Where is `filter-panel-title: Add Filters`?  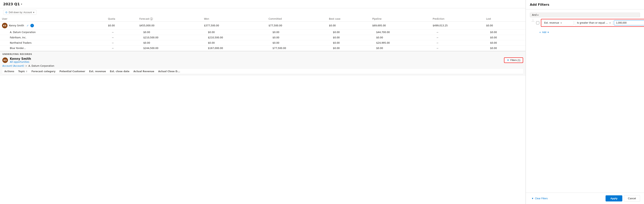
filter-panel-title: Add Filters is located at coordinates (585, 4).